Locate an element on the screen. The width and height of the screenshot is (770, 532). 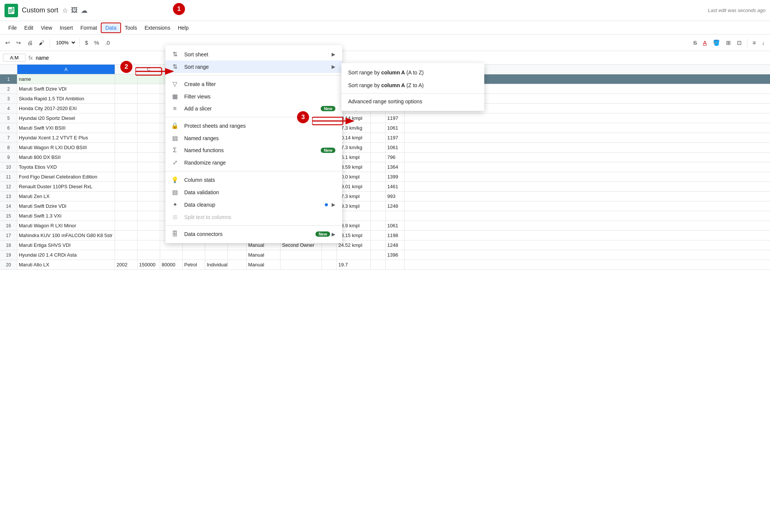
step-2-badge: 2 is located at coordinates (126, 67).